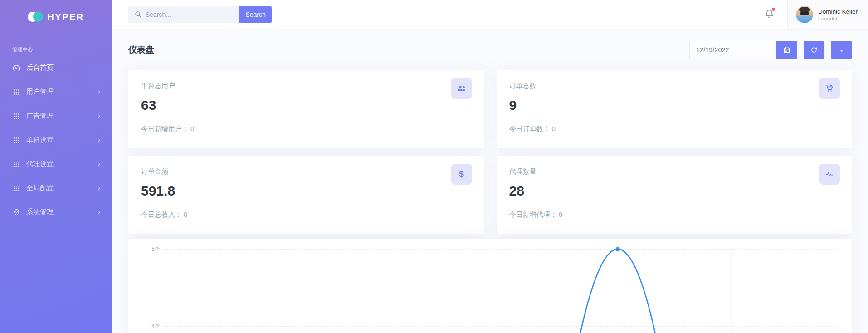 Image resolution: width=868 pixels, height=333 pixels. What do you see at coordinates (56, 212) in the screenshot?
I see `sidebar-item-system-mgmt: 系统管理` at bounding box center [56, 212].